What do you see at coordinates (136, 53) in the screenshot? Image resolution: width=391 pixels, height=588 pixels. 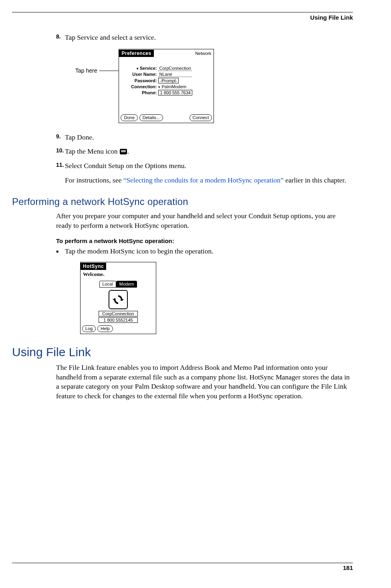 I see `palm-app-title: Preferences` at bounding box center [136, 53].